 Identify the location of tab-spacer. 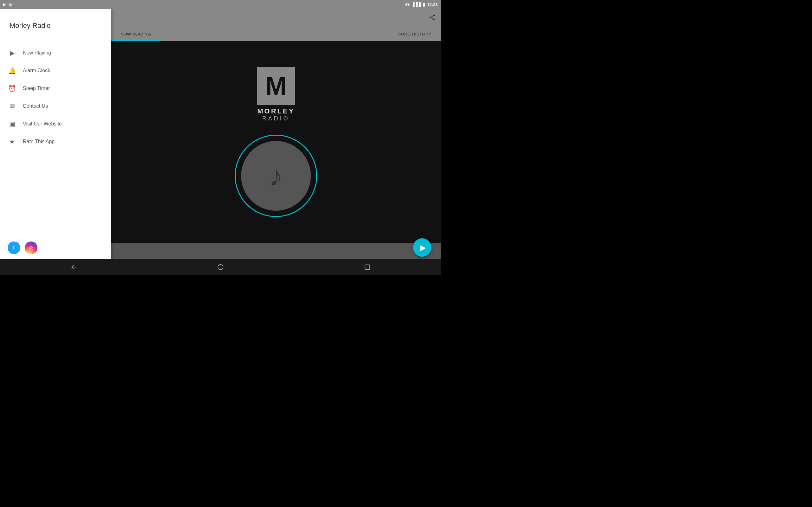
(274, 34).